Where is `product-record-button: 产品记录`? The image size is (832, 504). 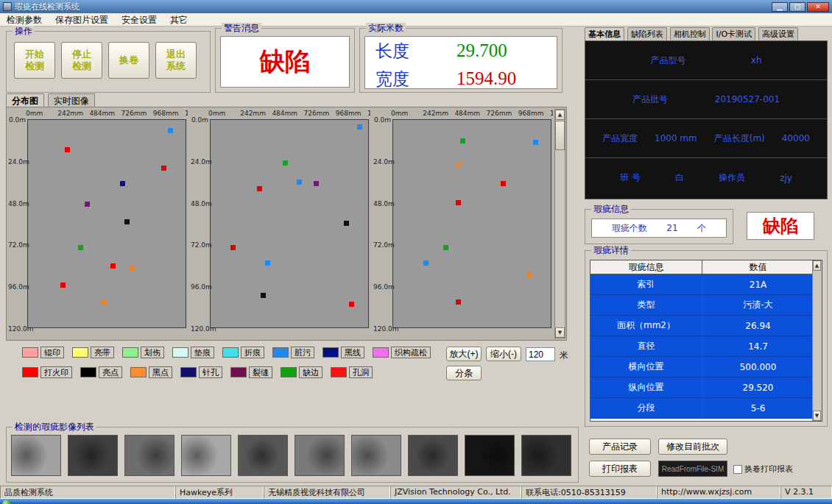 product-record-button: 产品记录 is located at coordinates (620, 447).